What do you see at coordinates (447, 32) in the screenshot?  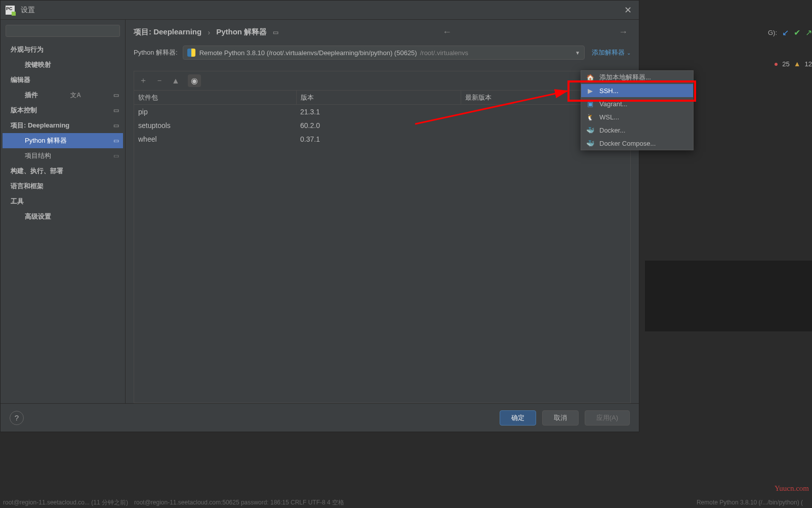 I see `nav-back-button: ←` at bounding box center [447, 32].